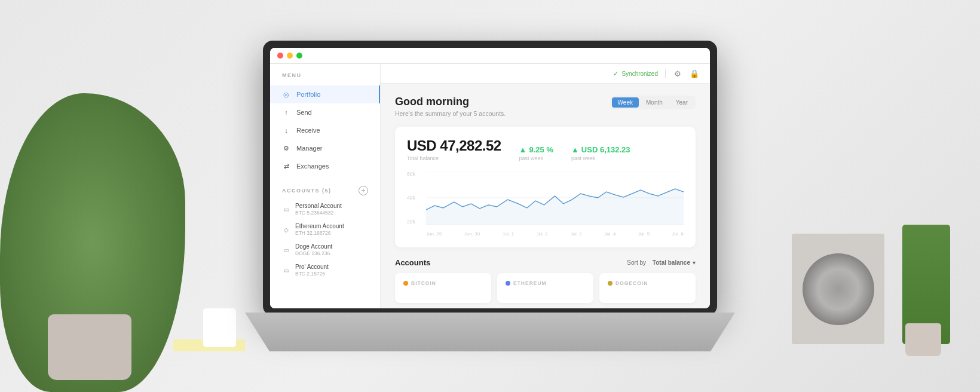  I want to click on greeting-subtitle: Here's the summary of your 5 accounts., so click(451, 114).